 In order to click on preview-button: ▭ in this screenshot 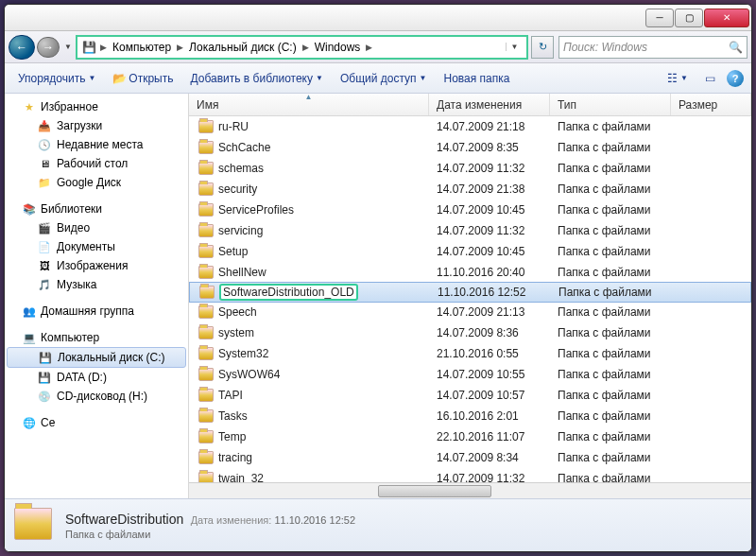, I will do `click(711, 78)`.